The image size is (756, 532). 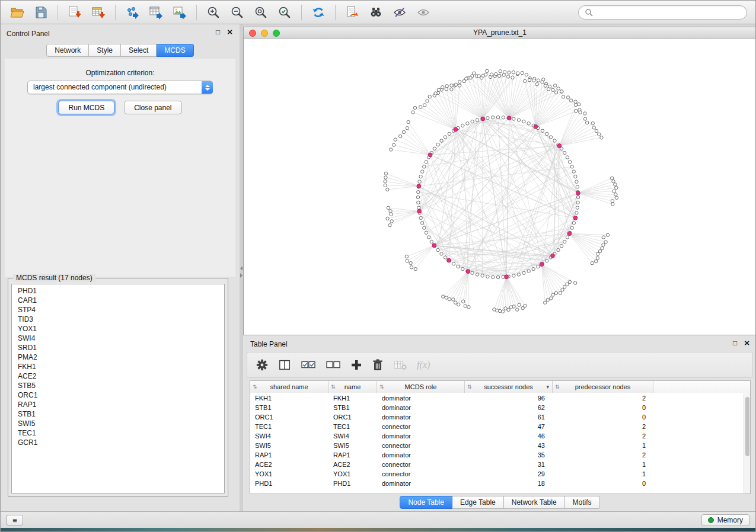 I want to click on export-image-button, so click(x=180, y=12).